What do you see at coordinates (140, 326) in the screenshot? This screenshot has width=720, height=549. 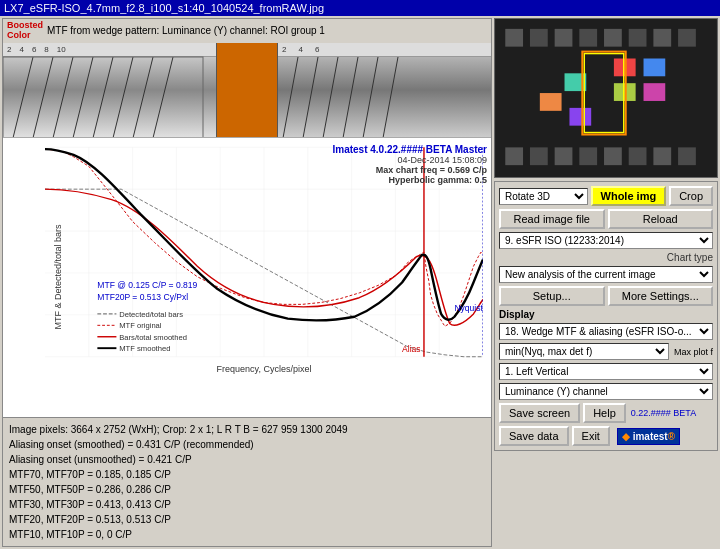 I see `svg-text: MTF original` at bounding box center [140, 326].